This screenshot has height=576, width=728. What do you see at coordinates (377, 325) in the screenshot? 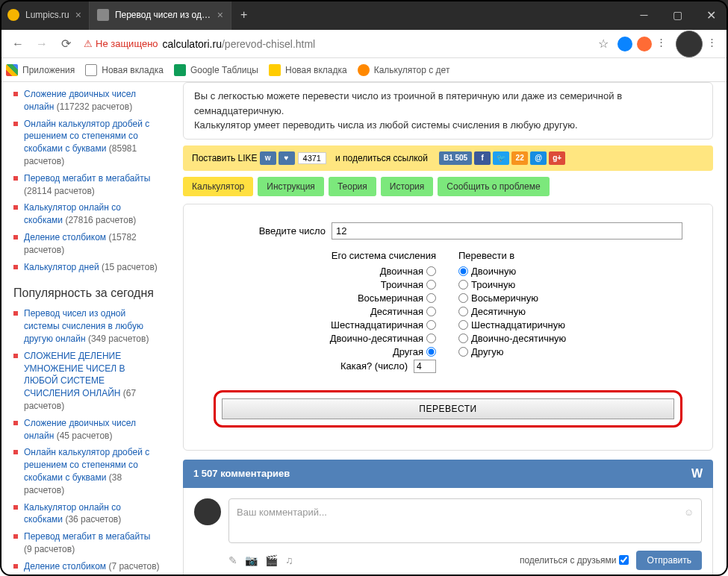
I see `radio-label: Шестнадцатиричная` at bounding box center [377, 325].